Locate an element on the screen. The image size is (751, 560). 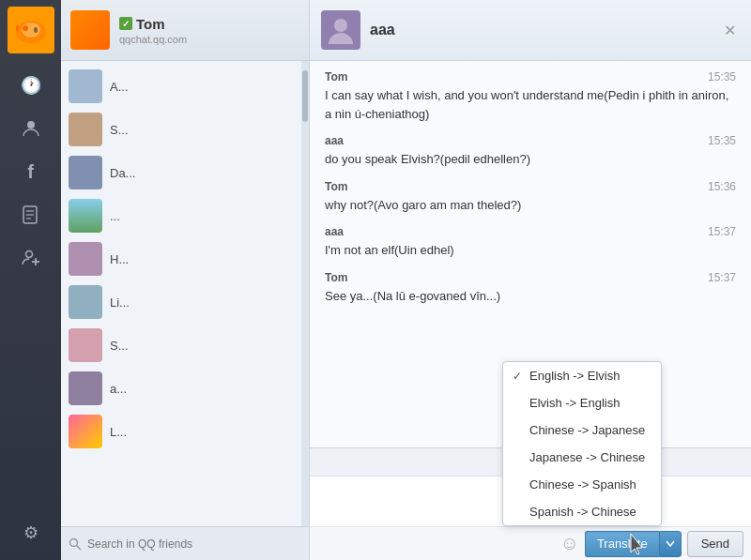
contact-name: A... is located at coordinates (119, 86).